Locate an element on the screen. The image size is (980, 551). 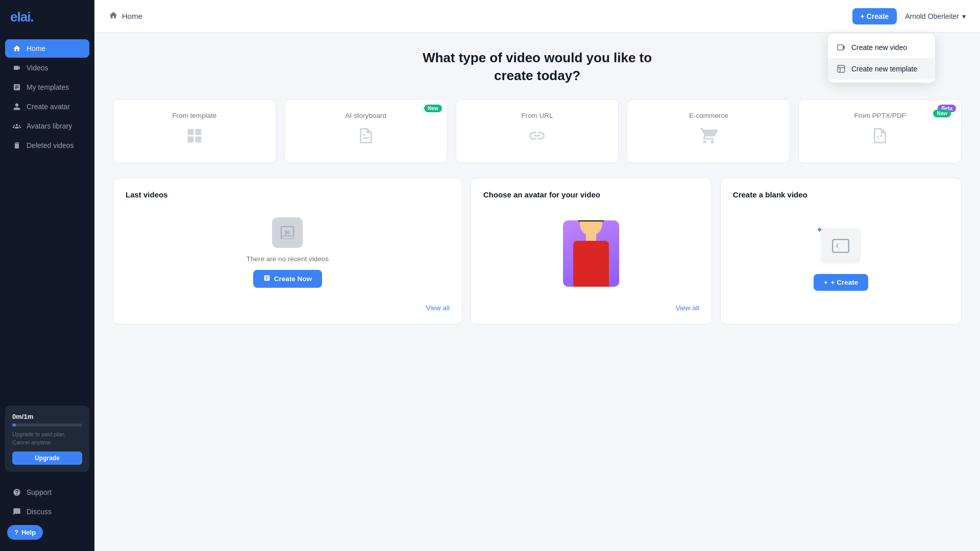
from-template-label: From template is located at coordinates (194, 115).